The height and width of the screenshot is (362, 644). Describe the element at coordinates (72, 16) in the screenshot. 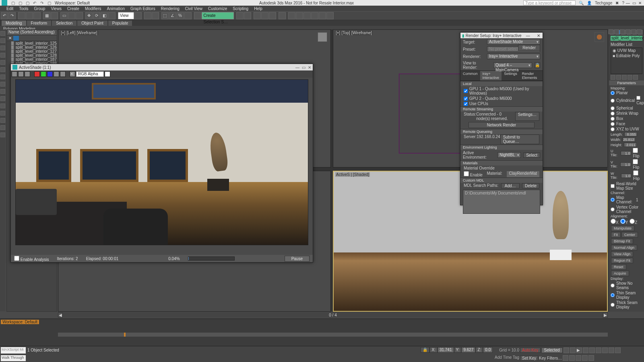

I see `tb-selectname-icon` at that location.